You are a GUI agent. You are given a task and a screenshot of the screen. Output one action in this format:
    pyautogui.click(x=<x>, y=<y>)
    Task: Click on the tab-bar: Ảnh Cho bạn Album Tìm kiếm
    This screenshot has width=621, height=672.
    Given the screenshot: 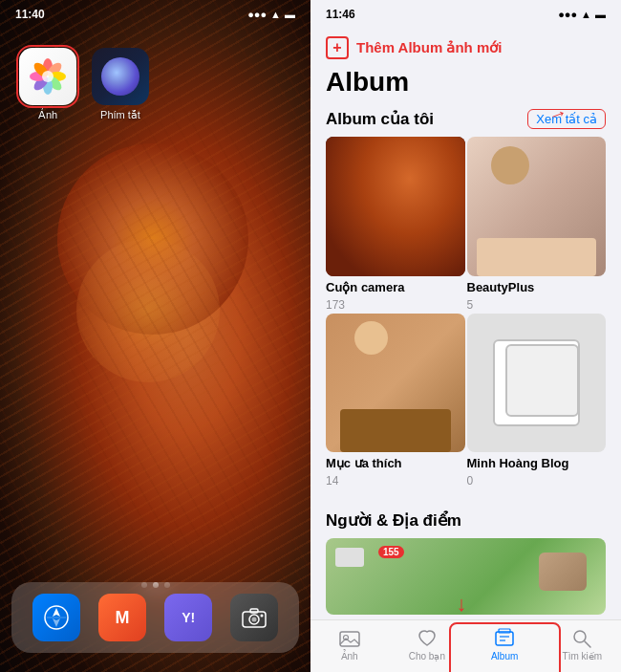 What is the action you would take?
    pyautogui.click(x=466, y=646)
    